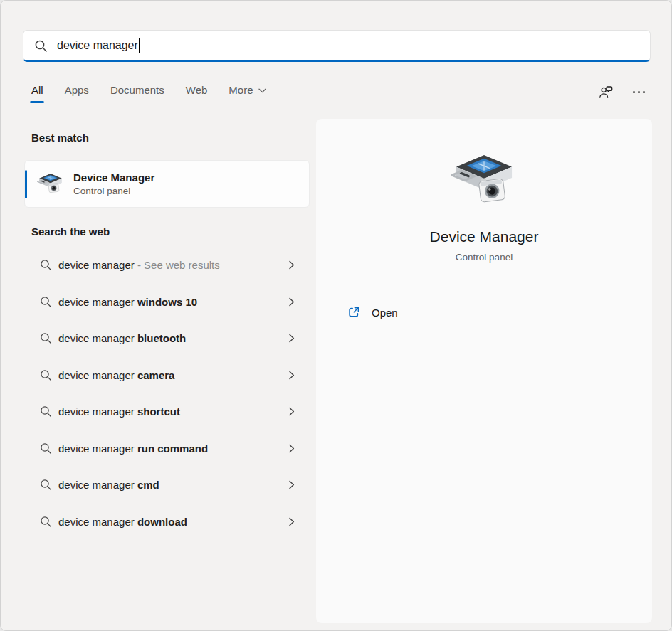 This screenshot has width=672, height=631. I want to click on open-external-icon, so click(354, 312).